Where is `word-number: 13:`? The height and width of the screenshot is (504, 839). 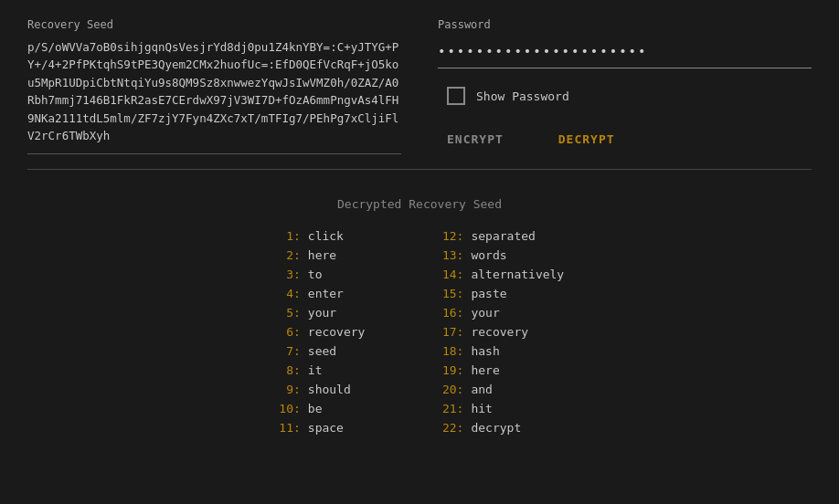
word-number: 13: is located at coordinates (451, 256).